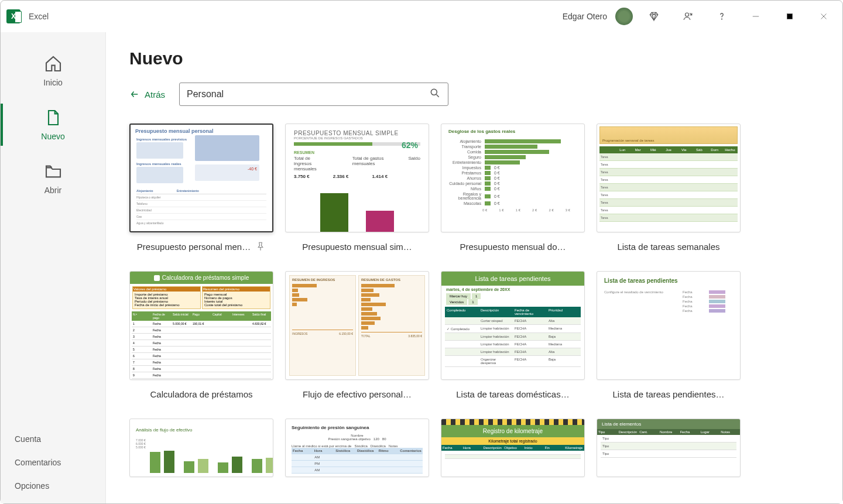  What do you see at coordinates (669, 337) in the screenshot?
I see `template-card: Lista de tareas pendientes Configure el …` at bounding box center [669, 337].